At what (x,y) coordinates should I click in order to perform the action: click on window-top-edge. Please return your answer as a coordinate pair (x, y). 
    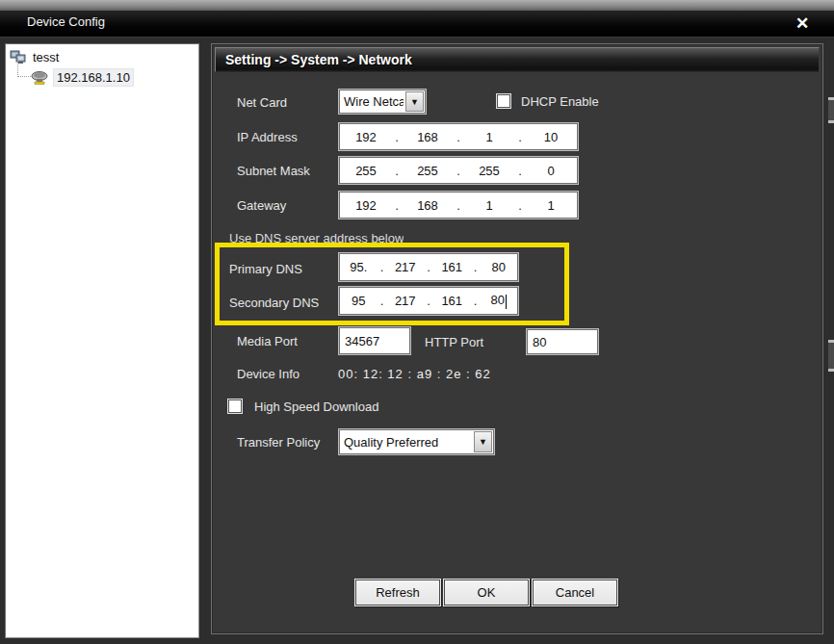
    Looking at the image, I should click on (417, 6).